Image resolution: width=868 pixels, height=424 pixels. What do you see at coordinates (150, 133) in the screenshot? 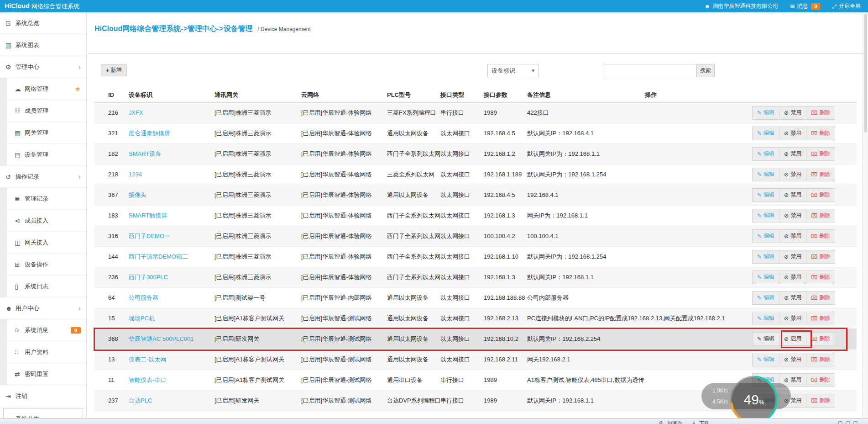
I see `device-link: 昆仑通泰触摸屏` at bounding box center [150, 133].